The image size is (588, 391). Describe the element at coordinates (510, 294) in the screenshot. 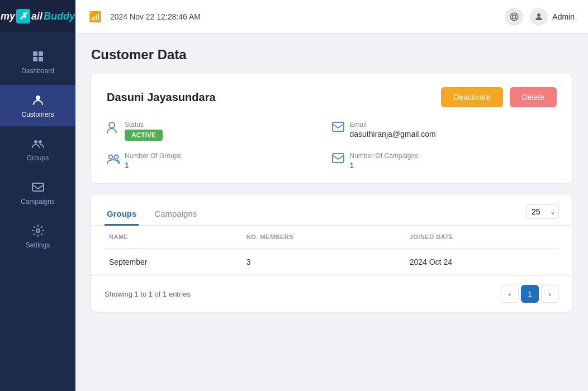

I see `prev-page-button: ‹` at that location.